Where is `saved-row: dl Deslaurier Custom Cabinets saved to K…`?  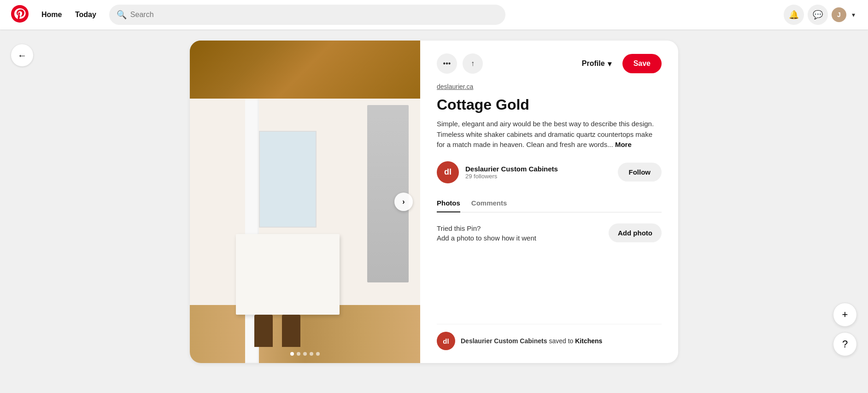
saved-row: dl Deslaurier Custom Cabinets saved to K… is located at coordinates (549, 337).